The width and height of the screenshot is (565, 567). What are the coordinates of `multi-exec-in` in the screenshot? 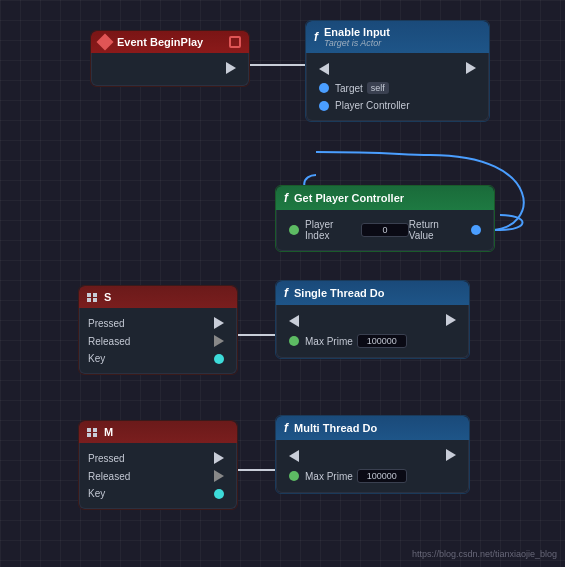 It's located at (294, 456).